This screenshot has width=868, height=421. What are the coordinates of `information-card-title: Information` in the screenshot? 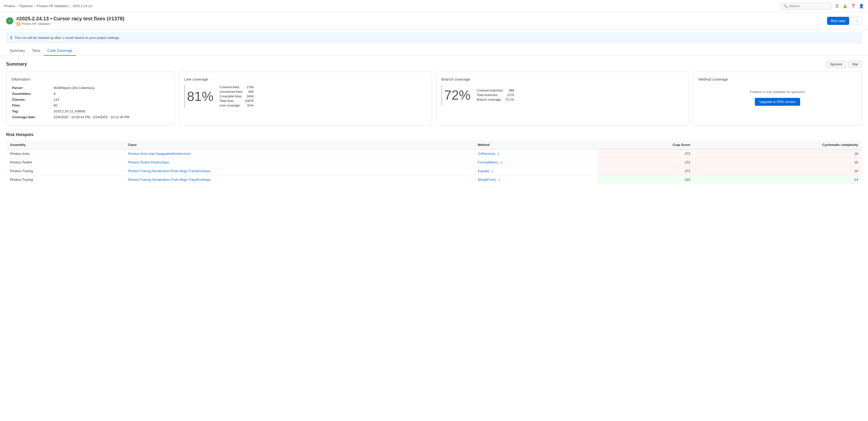 It's located at (90, 79).